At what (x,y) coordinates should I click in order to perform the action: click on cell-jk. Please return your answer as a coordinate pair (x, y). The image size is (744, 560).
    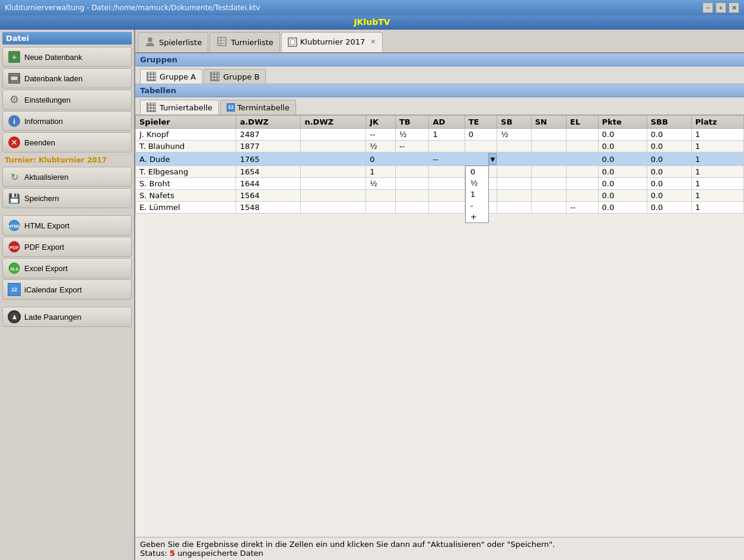
    Looking at the image, I should click on (381, 208).